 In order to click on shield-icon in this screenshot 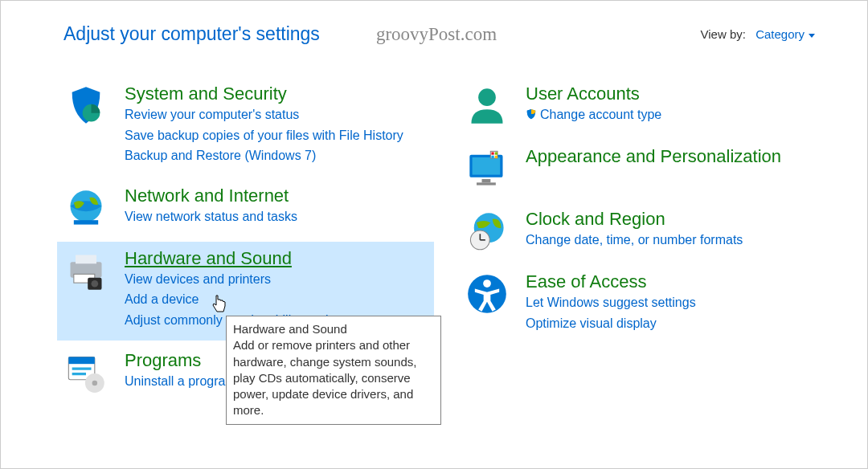, I will do `click(86, 106)`.